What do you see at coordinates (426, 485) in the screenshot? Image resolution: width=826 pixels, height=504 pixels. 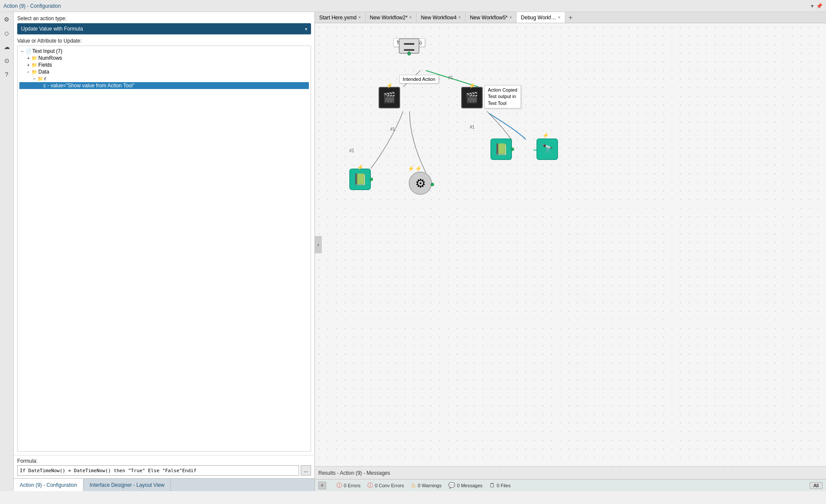 I see `status-warnings: ⚠ 0 Warnings` at bounding box center [426, 485].